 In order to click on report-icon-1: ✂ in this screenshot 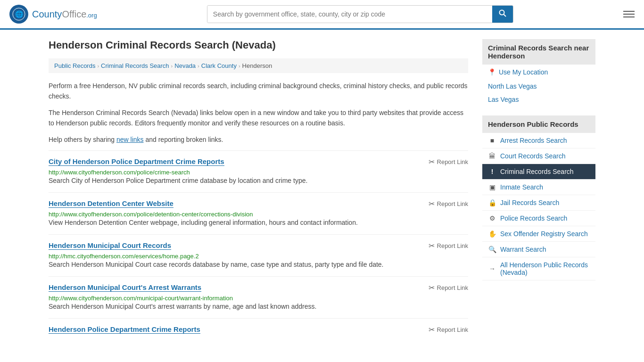, I will do `click(432, 162)`.